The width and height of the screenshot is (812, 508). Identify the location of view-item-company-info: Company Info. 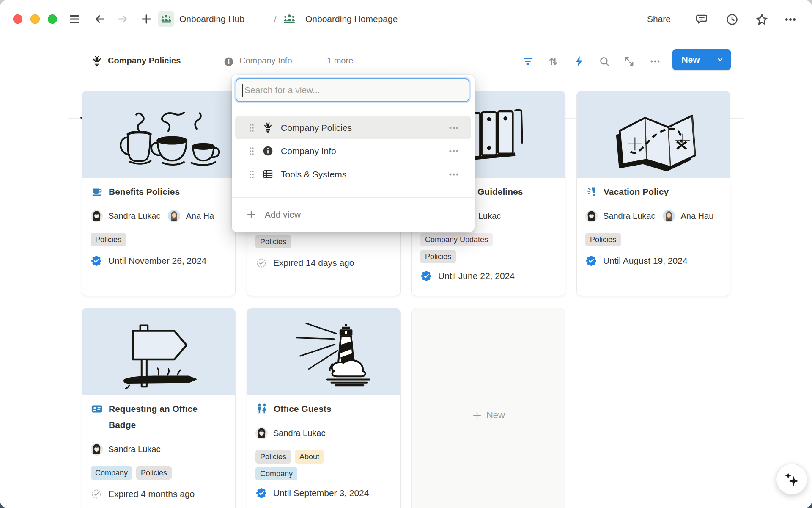
(353, 151).